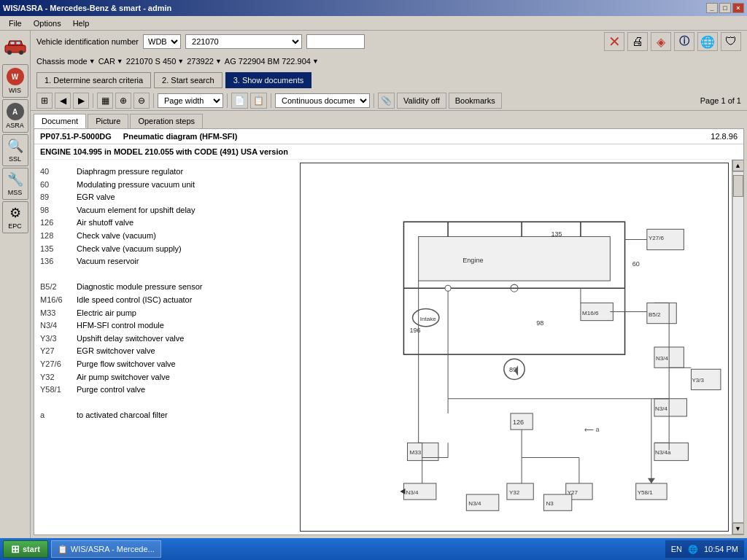 The height and width of the screenshot is (560, 747). Describe the element at coordinates (123, 185) in the screenshot. I see `table-row: 60Modulating pressure vacuum unit` at that location.